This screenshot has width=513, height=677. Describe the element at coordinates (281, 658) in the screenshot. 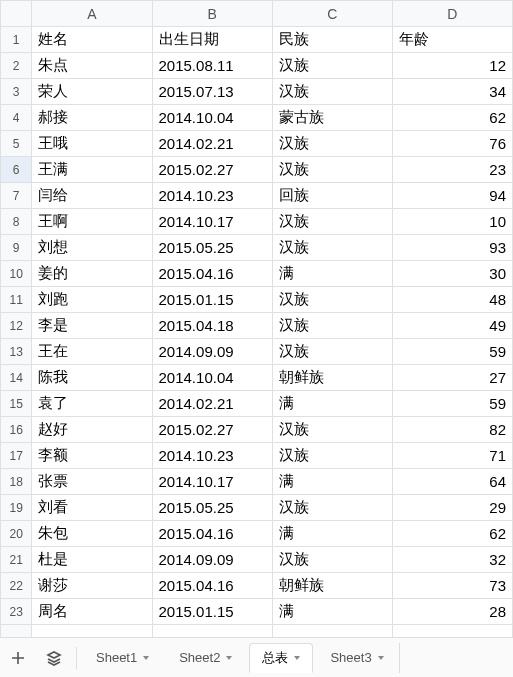

I see `sheet-tab: 总表` at that location.